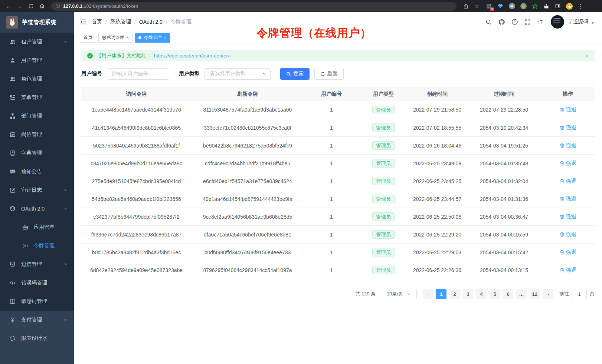 The width and height of the screenshot is (602, 364). What do you see at coordinates (500, 6) in the screenshot?
I see `gem-icon` at bounding box center [500, 6].